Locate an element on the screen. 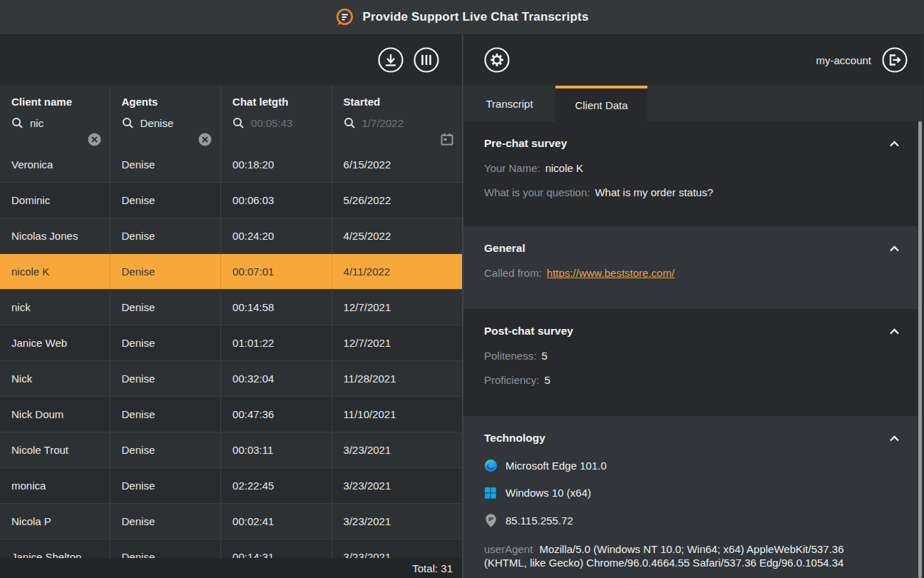 This screenshot has height=578, width=924. table-row: Nicole Trout Denise 00:03:11 3/23/2021 is located at coordinates (231, 450).